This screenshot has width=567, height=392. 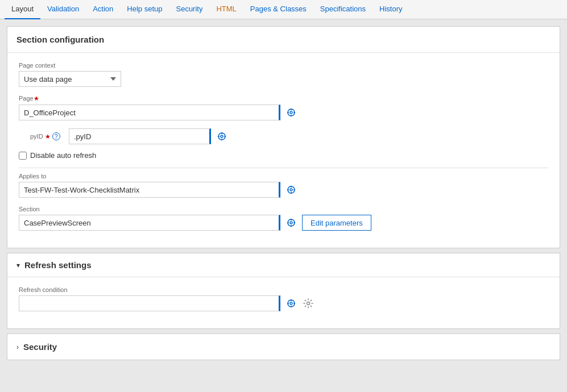 I want to click on tab-help-setup: Help setup, so click(x=144, y=10).